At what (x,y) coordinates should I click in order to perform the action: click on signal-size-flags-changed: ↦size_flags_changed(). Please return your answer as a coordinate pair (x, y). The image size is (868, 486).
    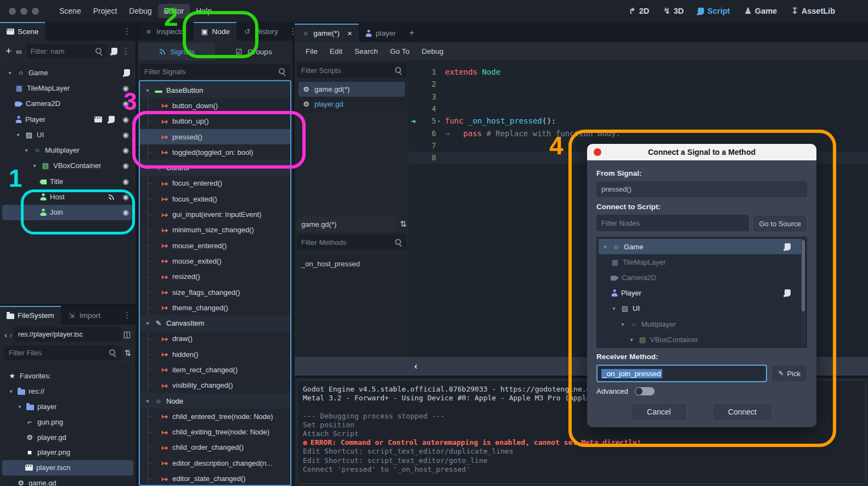
    Looking at the image, I should click on (215, 292).